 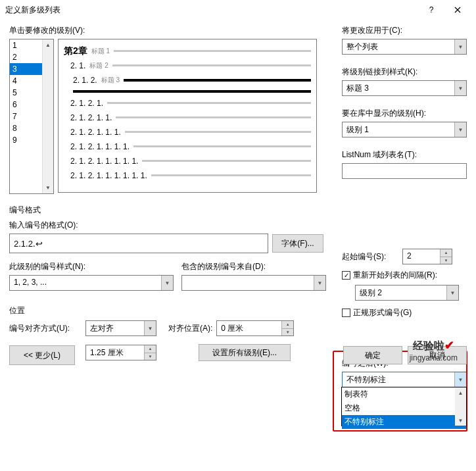 What do you see at coordinates (26, 105) in the screenshot?
I see `level-item-6: 6` at bounding box center [26, 105].